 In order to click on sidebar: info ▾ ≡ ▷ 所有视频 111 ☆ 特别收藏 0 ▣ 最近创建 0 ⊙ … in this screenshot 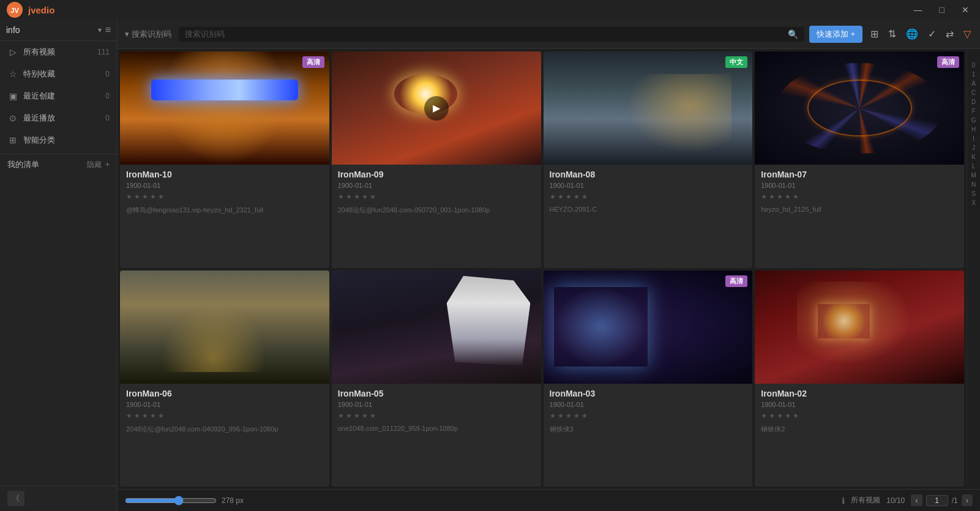, I will do `click(59, 266)`.